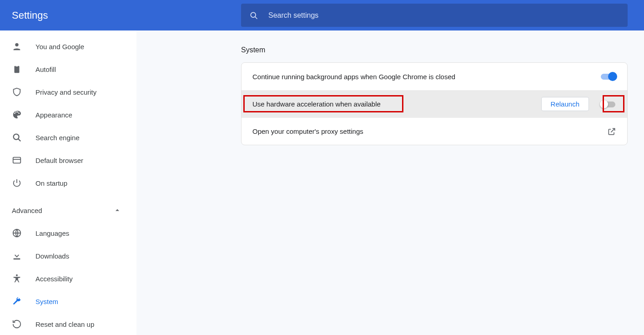  Describe the element at coordinates (397, 104) in the screenshot. I see `row-label: Use hardware acceleration when available` at that location.